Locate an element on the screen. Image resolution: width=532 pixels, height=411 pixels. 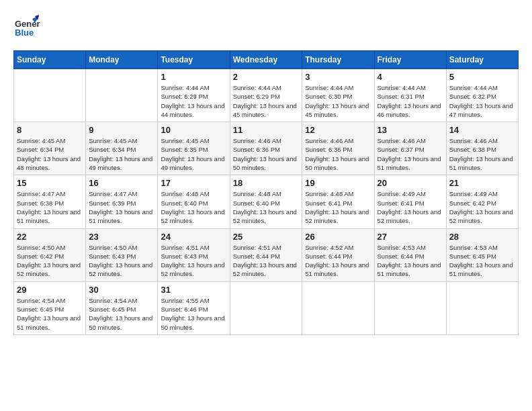
day-detail: Sunrise: 4:55 AM Sunset: 6:46 PM Dayligh… is located at coordinates (193, 314).